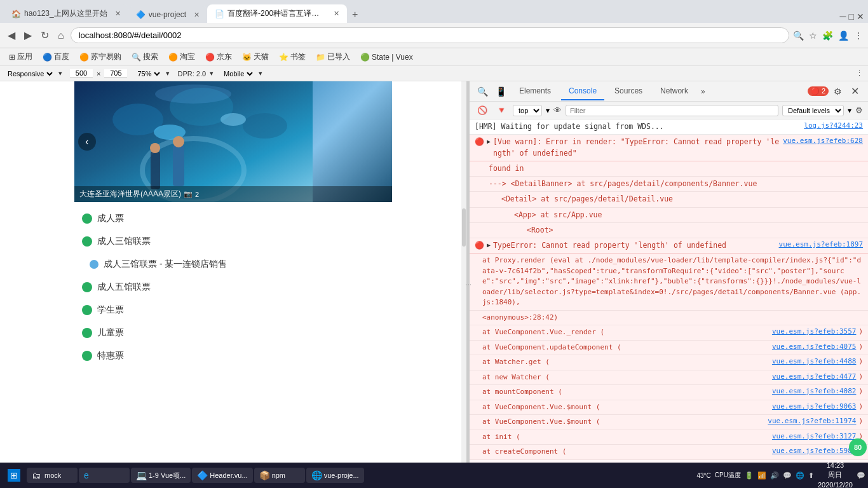  I want to click on tab2-close: ✕, so click(197, 15).